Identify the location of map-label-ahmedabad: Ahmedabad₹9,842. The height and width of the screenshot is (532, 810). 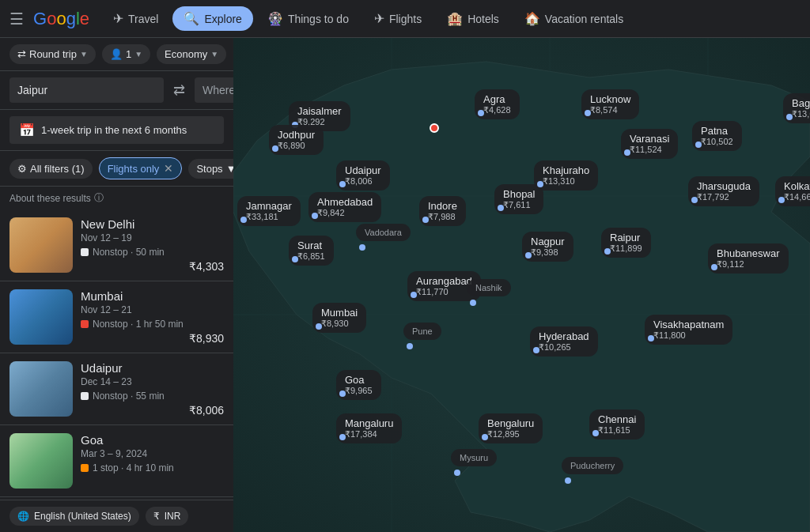
(345, 207).